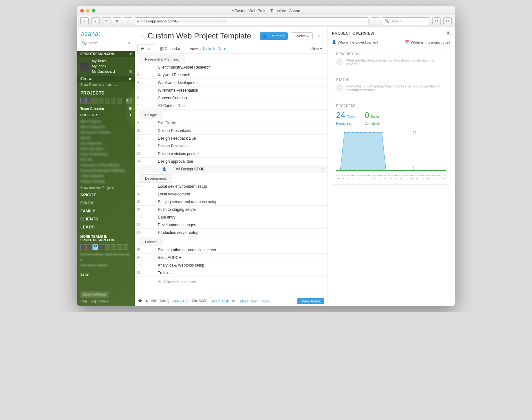  Describe the element at coordinates (323, 169) in the screenshot. I see `open-details-icon: ›` at that location.